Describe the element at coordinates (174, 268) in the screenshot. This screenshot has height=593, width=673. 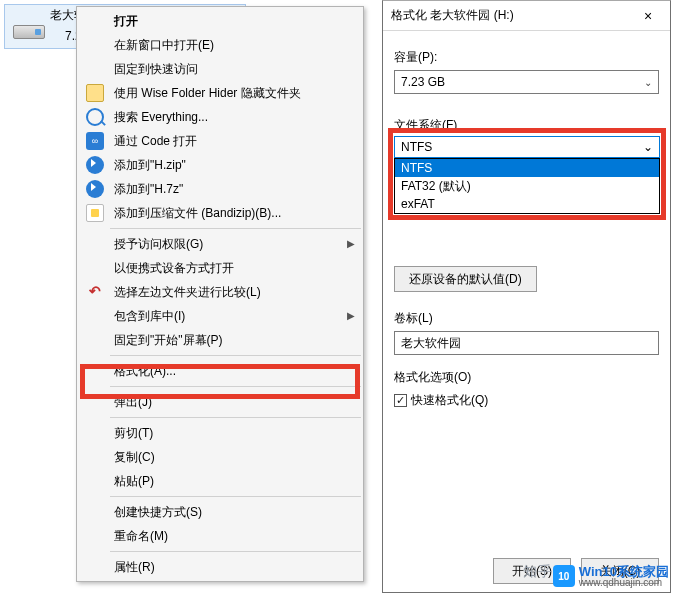
I see `menu-label: 以便携式设备方式打开` at that location.